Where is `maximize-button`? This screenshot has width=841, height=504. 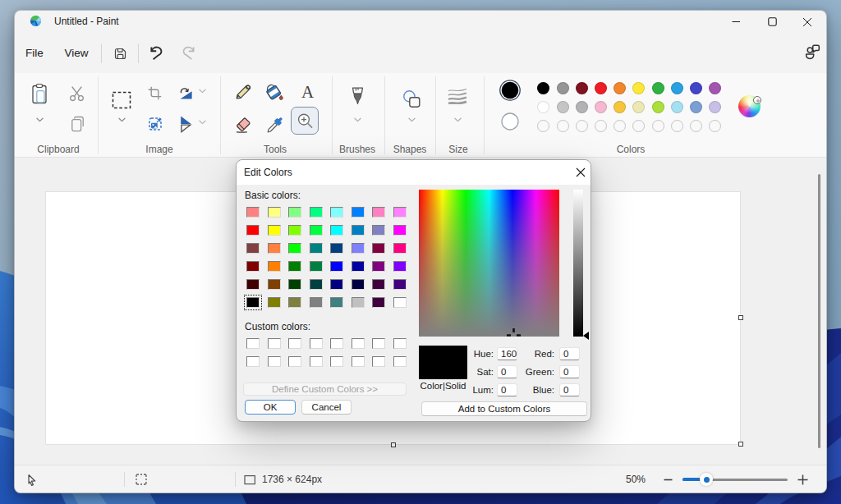 maximize-button is located at coordinates (772, 21).